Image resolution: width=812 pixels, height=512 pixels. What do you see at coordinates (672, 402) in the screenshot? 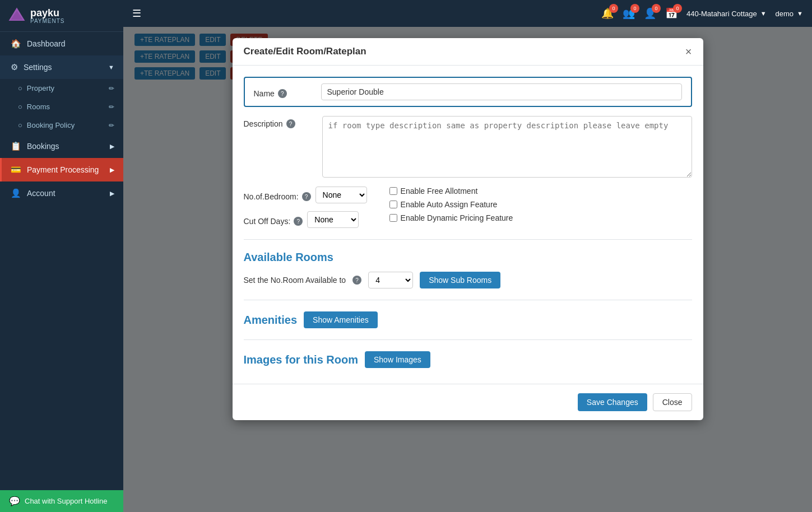
I see `close-button: Close` at bounding box center [672, 402].